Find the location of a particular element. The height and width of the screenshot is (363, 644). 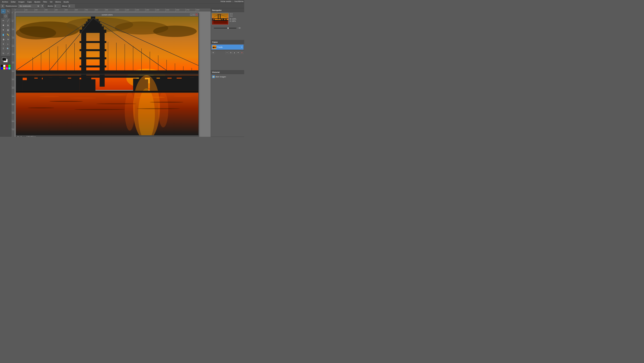

menu-ayuda: Ayuda is located at coordinates (66, 2).